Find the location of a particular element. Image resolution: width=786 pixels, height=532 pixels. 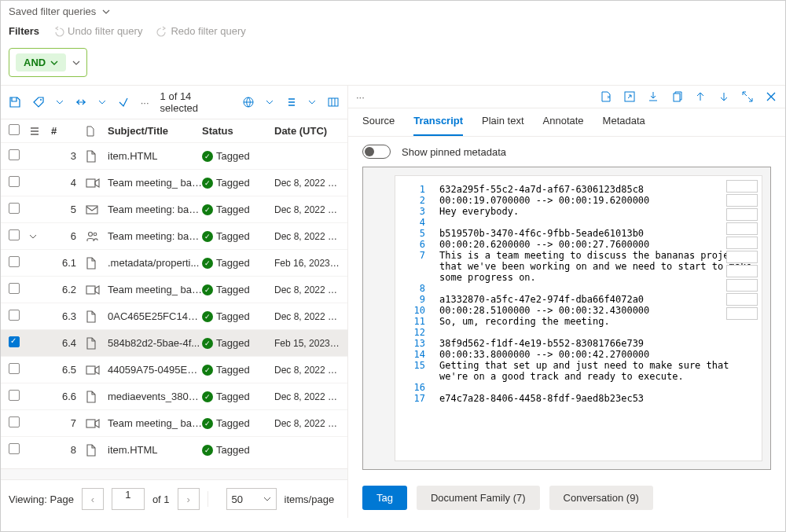

document-family-button: Document Family (7) is located at coordinates (478, 498).